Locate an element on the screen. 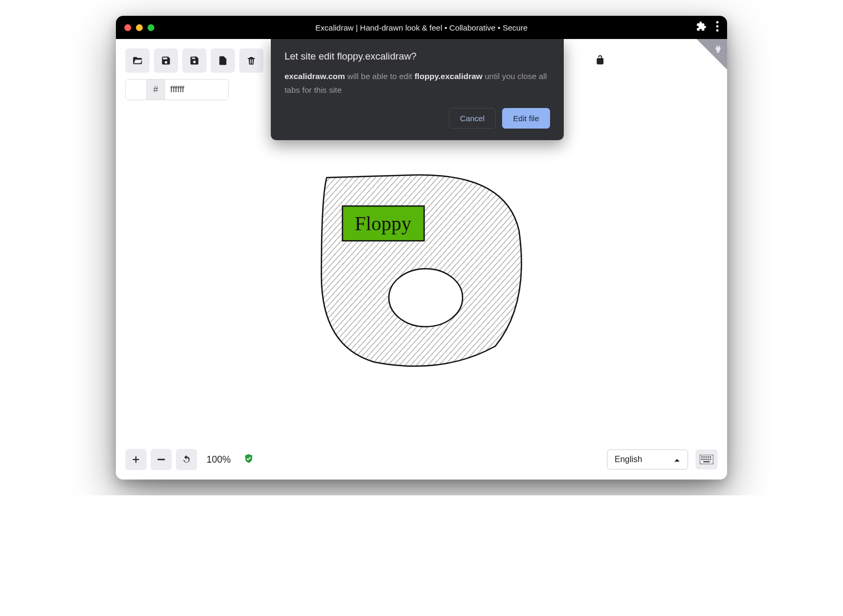  color-hex-input: ffffff is located at coordinates (197, 90).